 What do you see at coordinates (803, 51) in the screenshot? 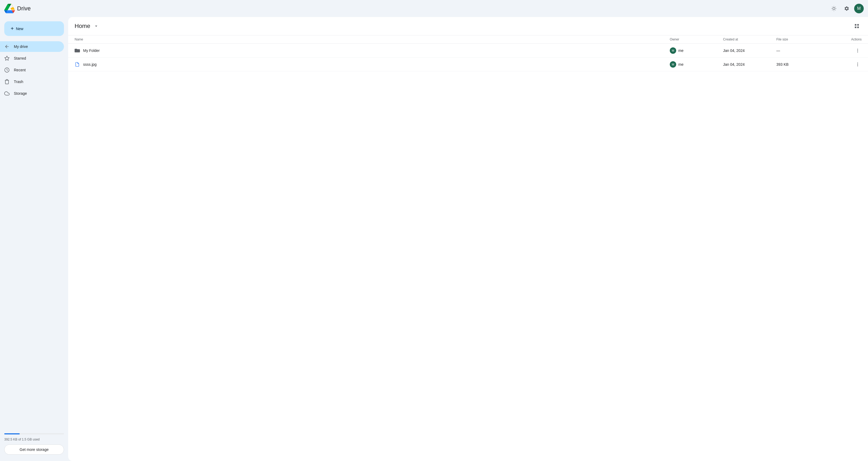
I see `file-size: —` at bounding box center [803, 51].